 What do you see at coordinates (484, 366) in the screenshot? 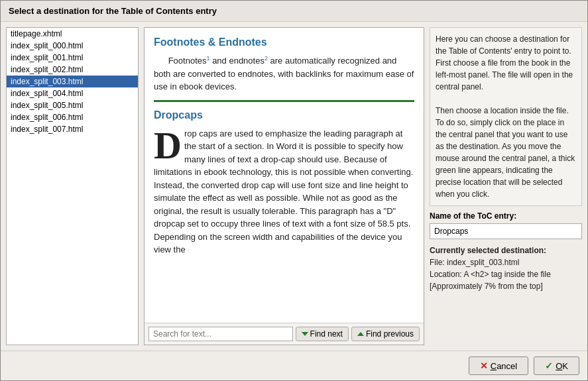
I see `cancel-x-icon: ✕` at bounding box center [484, 366].